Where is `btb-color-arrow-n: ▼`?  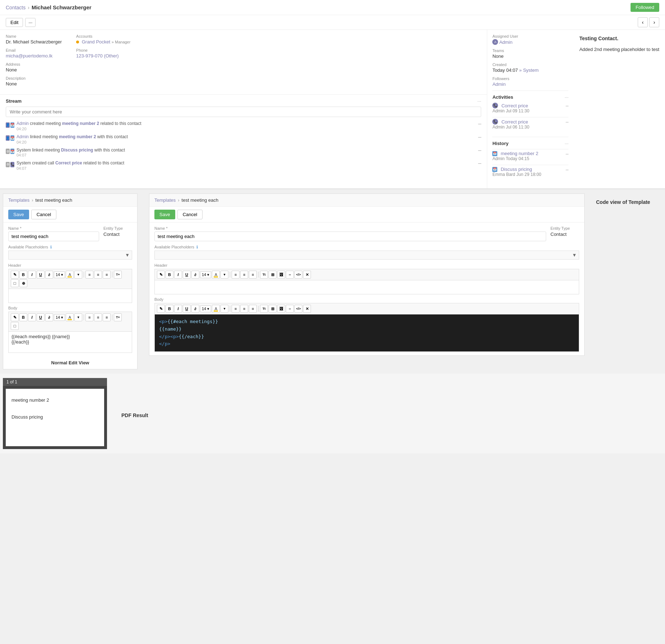
btb-color-arrow-n: ▼ is located at coordinates (78, 317).